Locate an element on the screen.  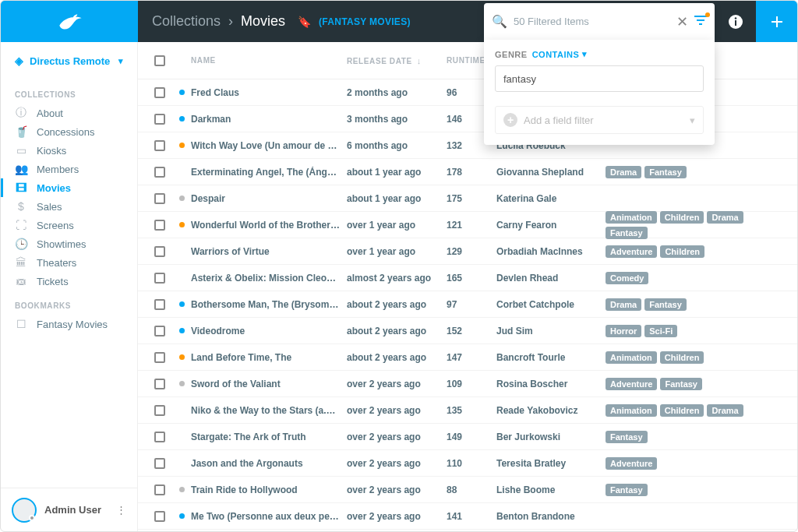
genre-tag: Animation is located at coordinates (631, 410).